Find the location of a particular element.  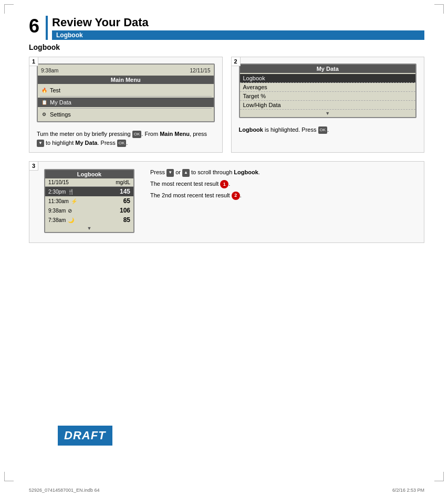

screen2-item-target: Target % is located at coordinates (328, 97).